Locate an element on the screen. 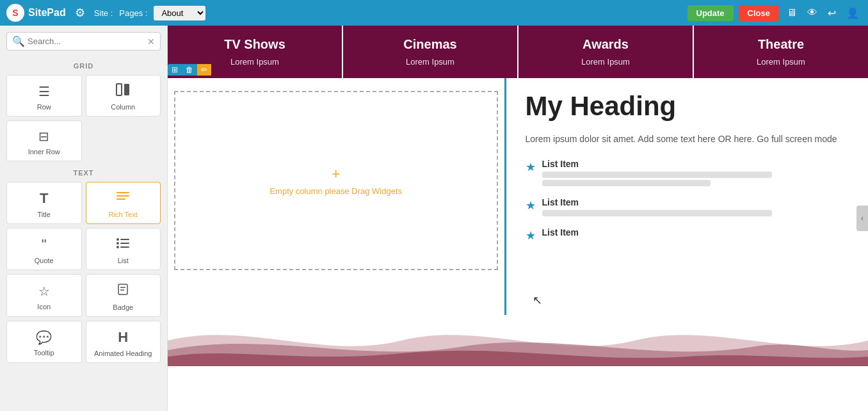 This screenshot has width=868, height=411. update-button: Update is located at coordinates (711, 13).